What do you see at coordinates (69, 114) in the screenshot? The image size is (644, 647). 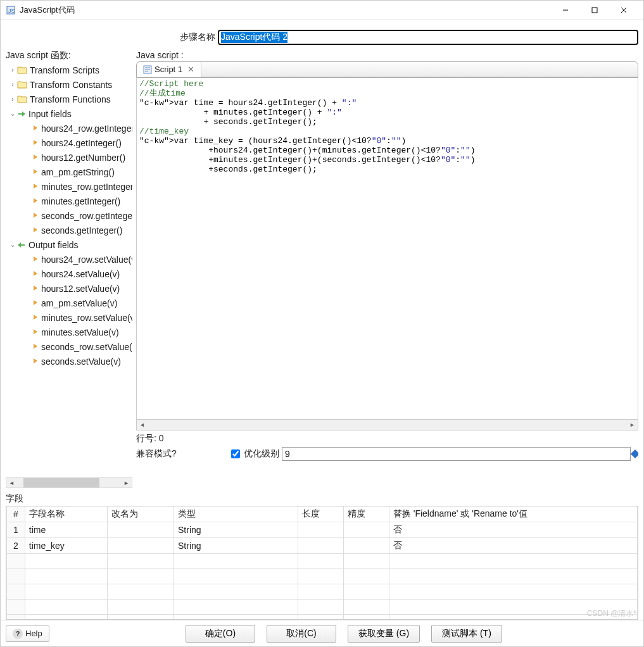 I see `tree-input-fields: ⌄Input fields` at bounding box center [69, 114].